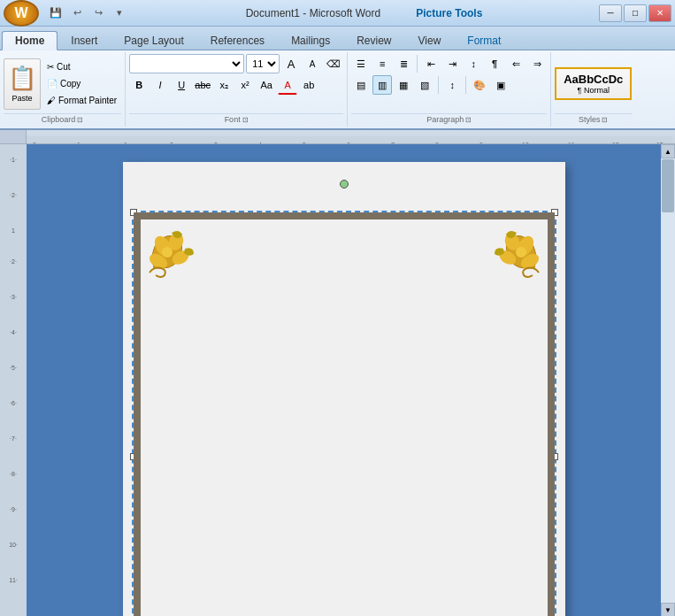  Describe the element at coordinates (154, 40) in the screenshot. I see `tab-page-layout: Page Layout` at that location.